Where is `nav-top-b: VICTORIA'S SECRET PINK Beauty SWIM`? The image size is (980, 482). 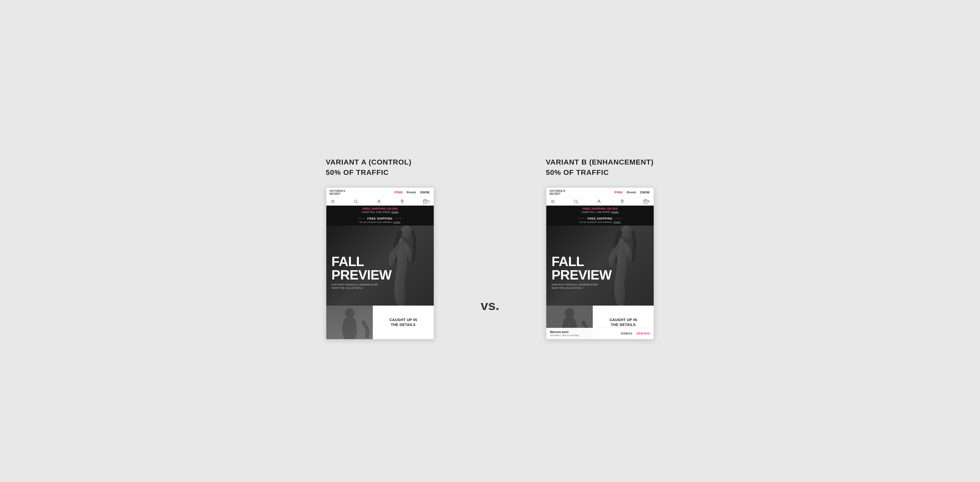
nav-top-b: VICTORIA'S SECRET PINK Beauty SWIM is located at coordinates (600, 193).